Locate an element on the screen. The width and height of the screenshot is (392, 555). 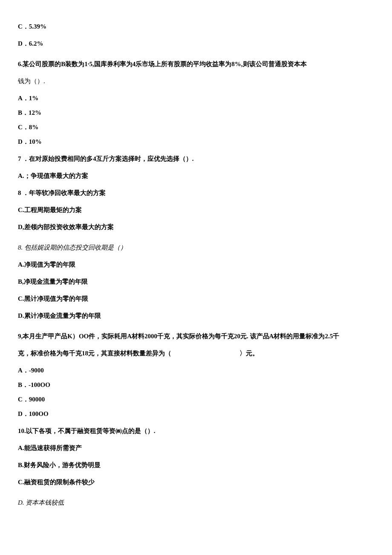
q10-option-c: C.融资租赁的限制条件较少 is located at coordinates (196, 482).